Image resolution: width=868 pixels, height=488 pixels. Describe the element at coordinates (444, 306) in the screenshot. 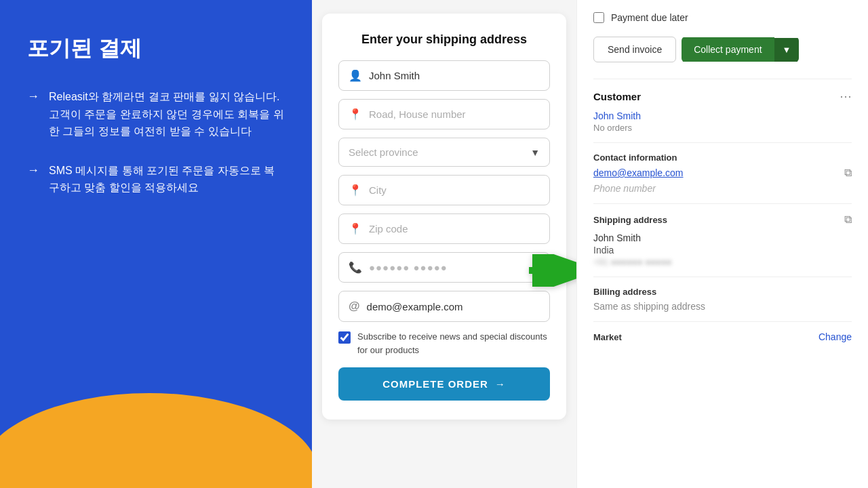

I see `email-input-wrap: @` at that location.